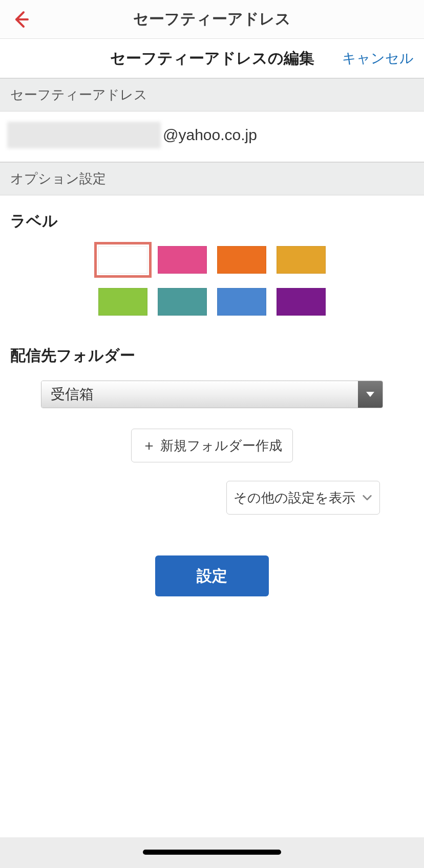  Describe the element at coordinates (212, 19) in the screenshot. I see `page-title: セーフティーアドレス` at that location.